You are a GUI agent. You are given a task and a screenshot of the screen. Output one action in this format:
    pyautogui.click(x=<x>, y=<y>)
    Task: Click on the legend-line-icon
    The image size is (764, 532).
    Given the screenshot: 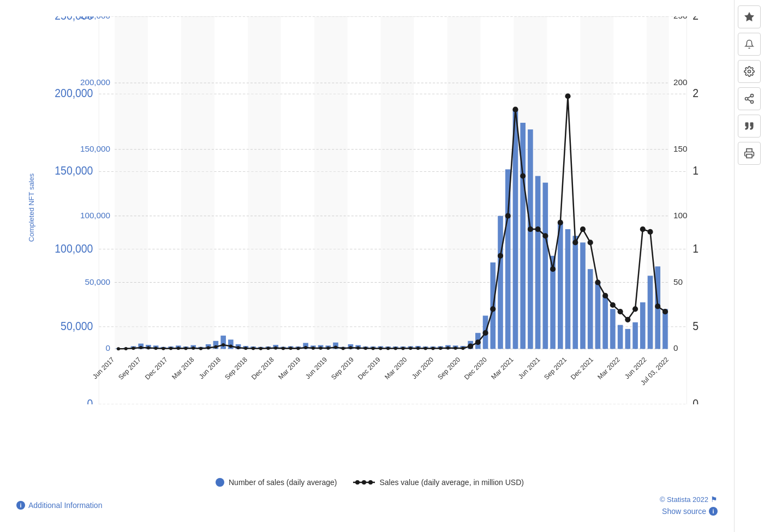 What is the action you would take?
    pyautogui.click(x=364, y=482)
    